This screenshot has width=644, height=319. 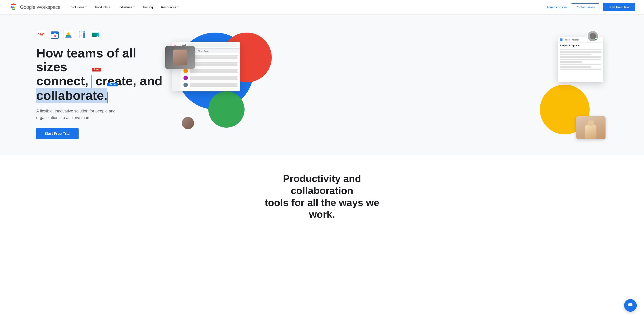 What do you see at coordinates (41, 34) in the screenshot?
I see `svg-text: M` at bounding box center [41, 34].